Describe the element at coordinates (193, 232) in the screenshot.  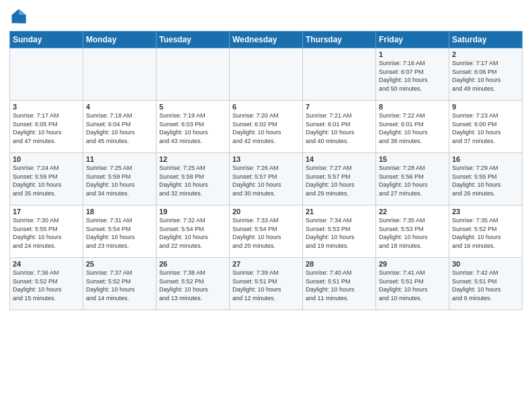
I see `calendar-cell: 19Sunrise: 7:32 AM Sunset: 5:54 PM Dayli…` at that location.